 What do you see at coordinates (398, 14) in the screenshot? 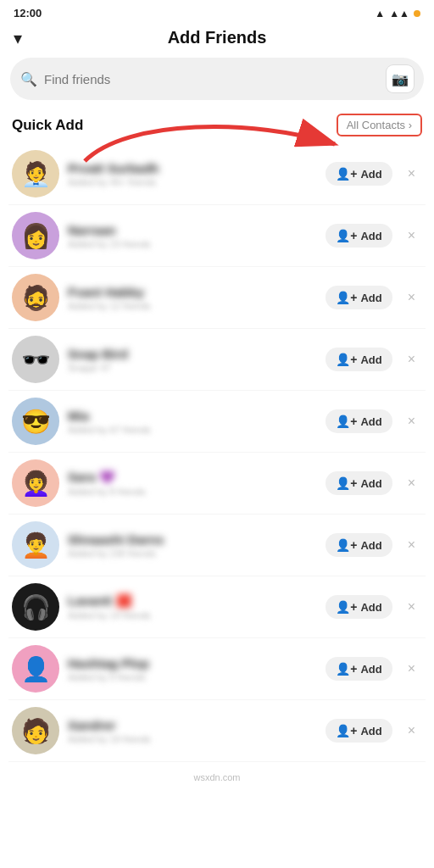
I see `status-icons: ▲ ▲▲` at bounding box center [398, 14].